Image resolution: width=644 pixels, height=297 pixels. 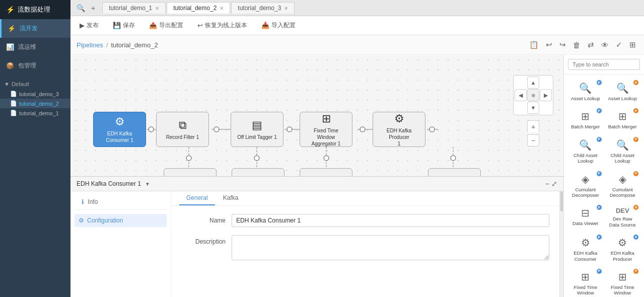 What do you see at coordinates (93, 8) in the screenshot?
I see `add-tab-btn: +` at bounding box center [93, 8].